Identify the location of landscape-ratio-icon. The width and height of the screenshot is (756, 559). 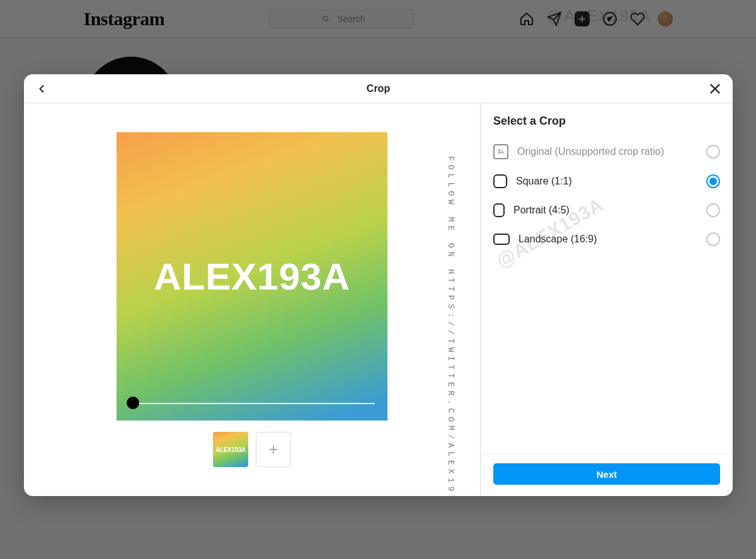
(501, 239).